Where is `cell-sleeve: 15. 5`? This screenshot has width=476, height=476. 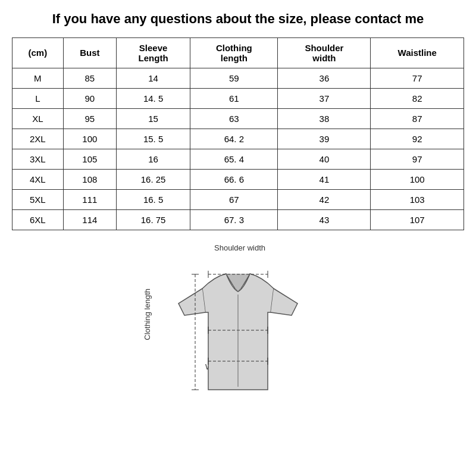 cell-sleeve: 15. 5 is located at coordinates (153, 139).